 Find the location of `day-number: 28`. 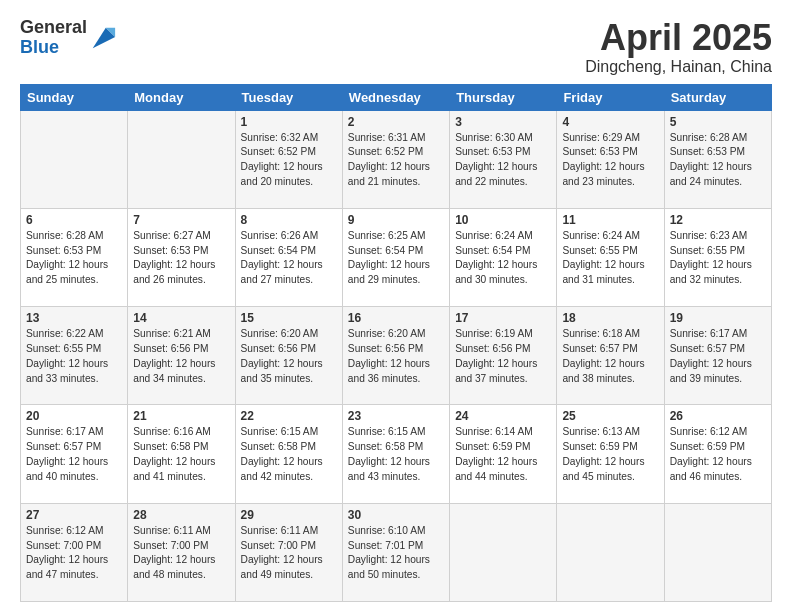

day-number: 28 is located at coordinates (181, 515).